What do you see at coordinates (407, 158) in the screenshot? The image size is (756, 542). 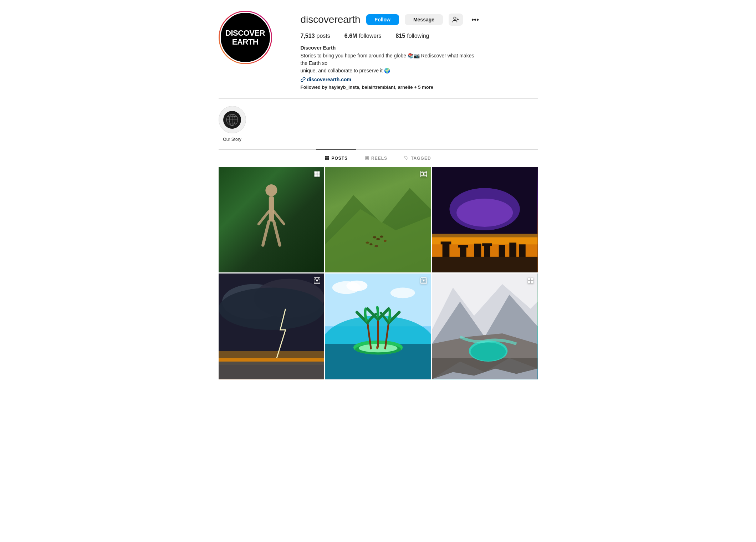 I see `tag-icon` at bounding box center [407, 158].